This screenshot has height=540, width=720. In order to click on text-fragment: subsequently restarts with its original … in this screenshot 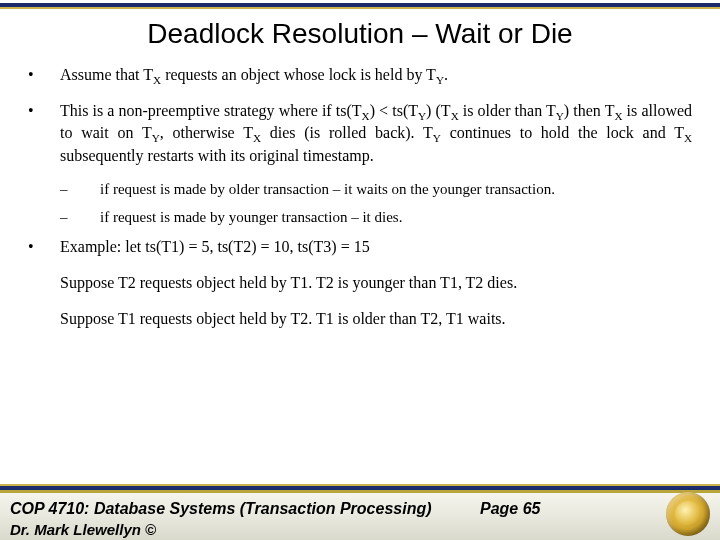, I will do `click(217, 156)`.